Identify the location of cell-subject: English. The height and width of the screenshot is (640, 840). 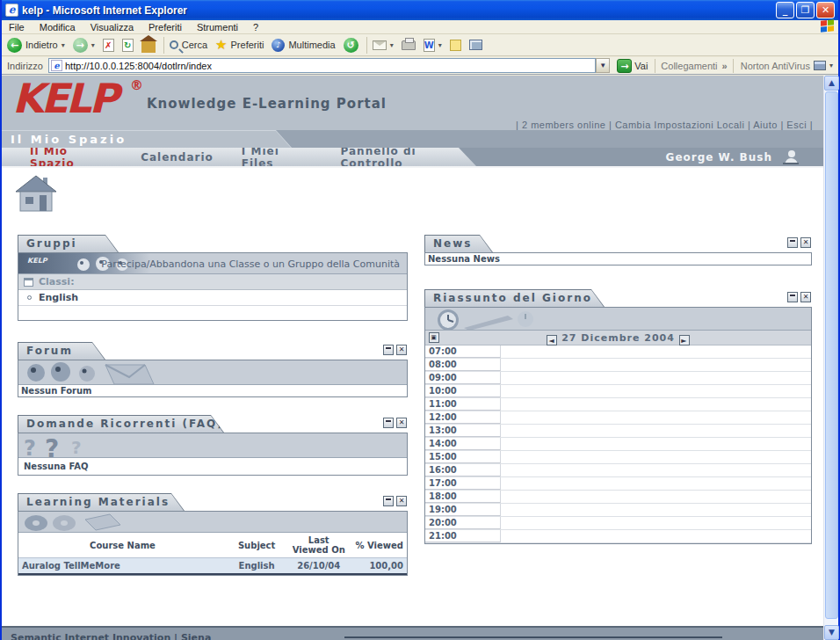
(257, 566).